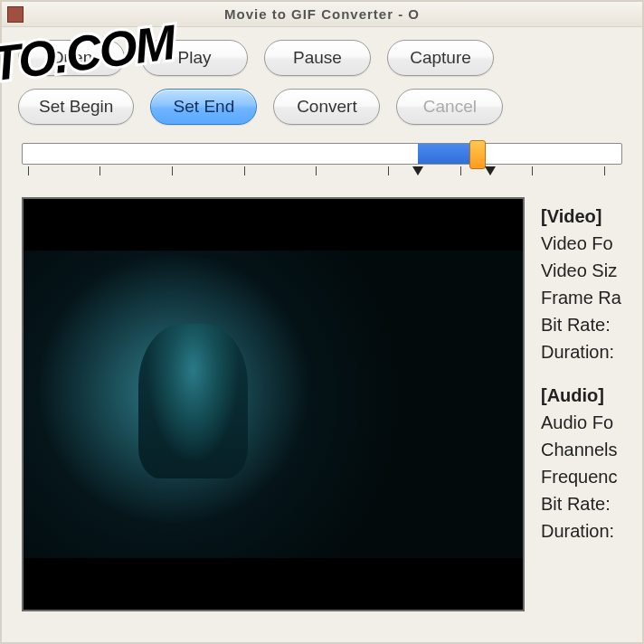 This screenshot has width=644, height=644. Describe the element at coordinates (490, 171) in the screenshot. I see `end-marker` at that location.